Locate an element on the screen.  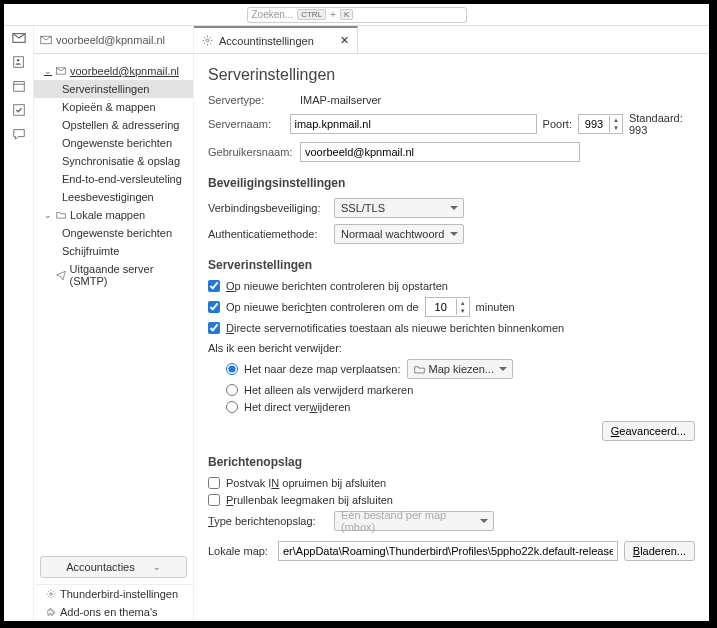
tree-disk: Schijfruimte is located at coordinates (114, 251).